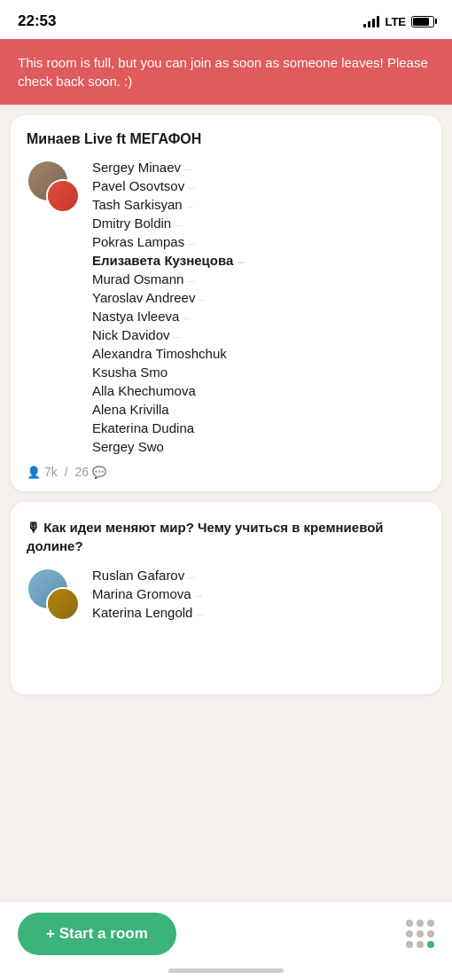 Image resolution: width=452 pixels, height=980 pixels. I want to click on speaker-name: Ksusha Smo, so click(129, 372).